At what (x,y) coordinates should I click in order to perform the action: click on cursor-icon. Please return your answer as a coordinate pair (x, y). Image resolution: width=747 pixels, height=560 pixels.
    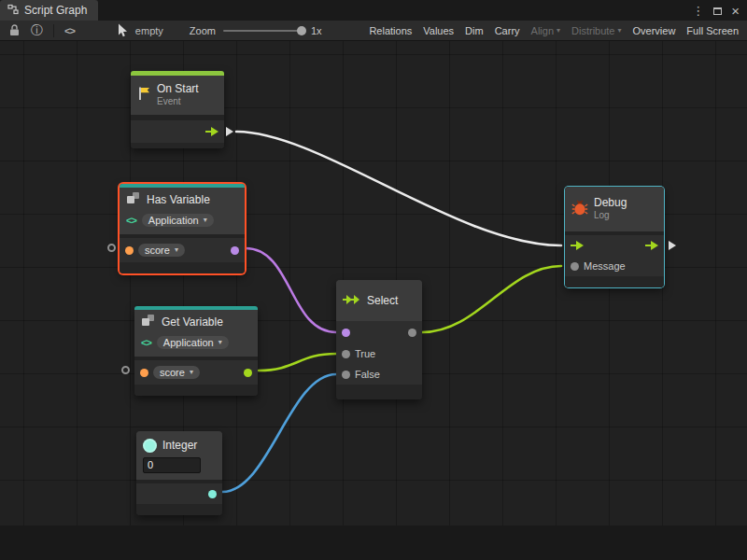
    Looking at the image, I should click on (123, 30).